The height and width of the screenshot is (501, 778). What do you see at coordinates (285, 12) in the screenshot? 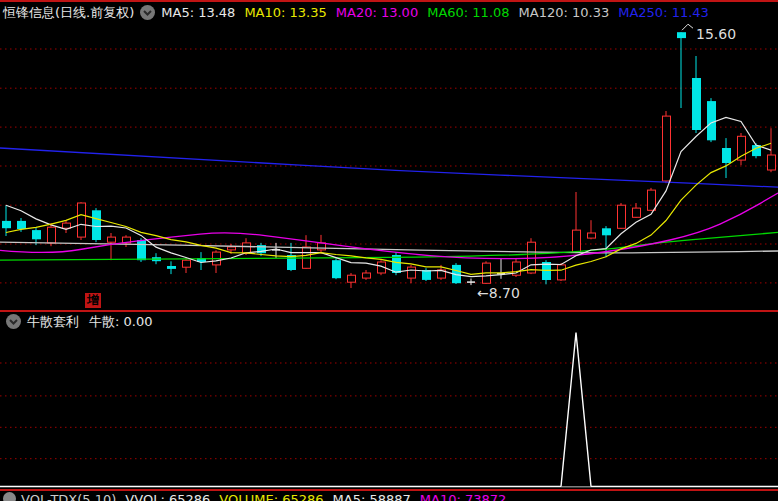
I see `ma10-indicator: MA10: 13.35` at bounding box center [285, 12].